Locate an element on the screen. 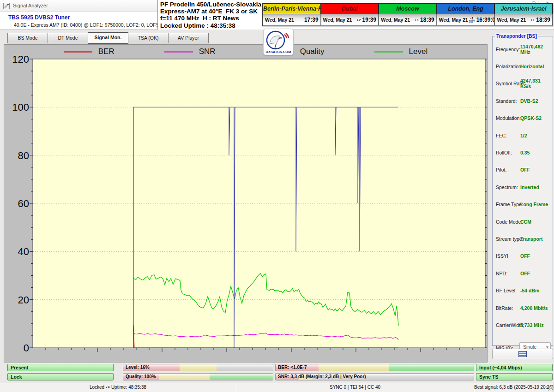  reception-header: PF Prodelin 450/Lučenec-SlovakiaExpress-… is located at coordinates (211, 15).